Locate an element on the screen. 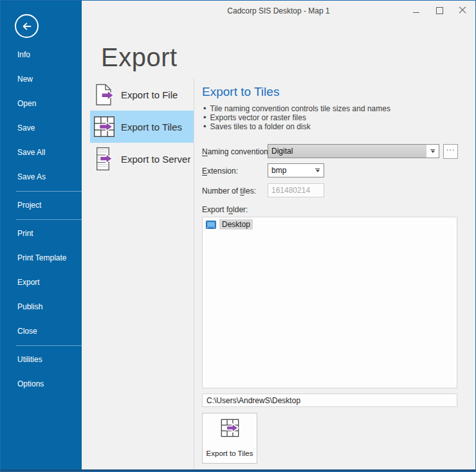 This screenshot has width=476, height=472. sidebar-item-label: Save As is located at coordinates (32, 177).